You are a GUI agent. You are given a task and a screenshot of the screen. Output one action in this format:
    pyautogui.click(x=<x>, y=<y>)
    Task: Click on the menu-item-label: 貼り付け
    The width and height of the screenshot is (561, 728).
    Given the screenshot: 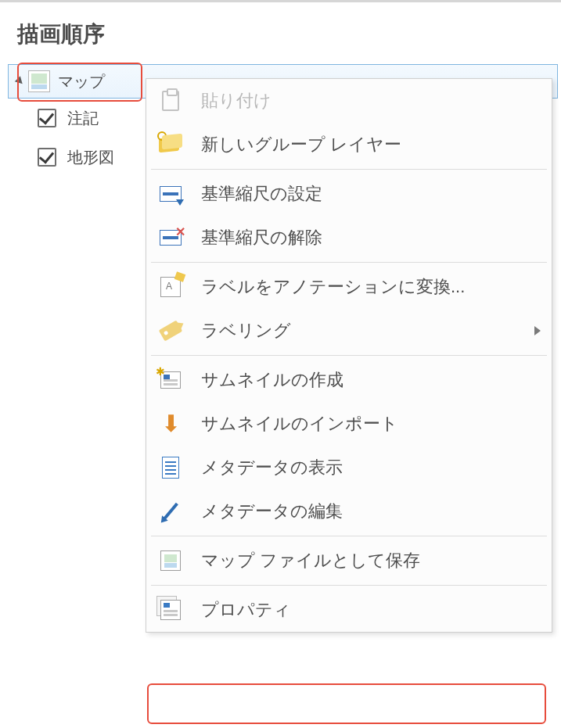 What is the action you would take?
    pyautogui.click(x=371, y=101)
    